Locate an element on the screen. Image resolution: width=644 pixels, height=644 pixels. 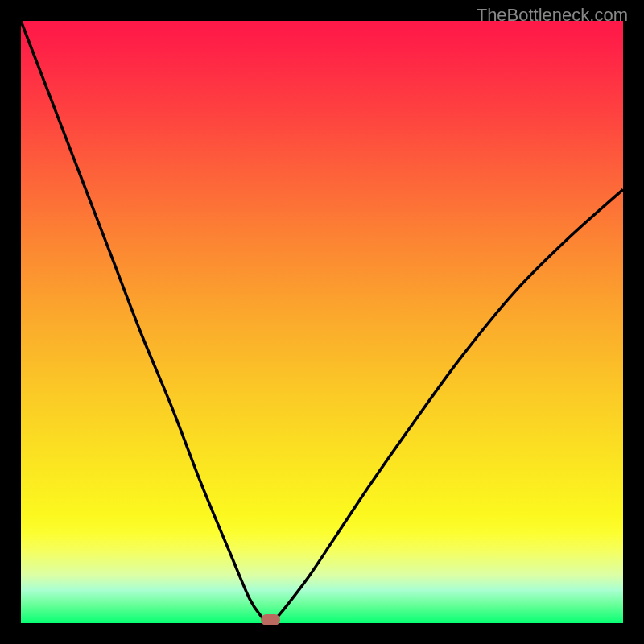
watermark-text: TheBottleneck.com is located at coordinates (552, 15).